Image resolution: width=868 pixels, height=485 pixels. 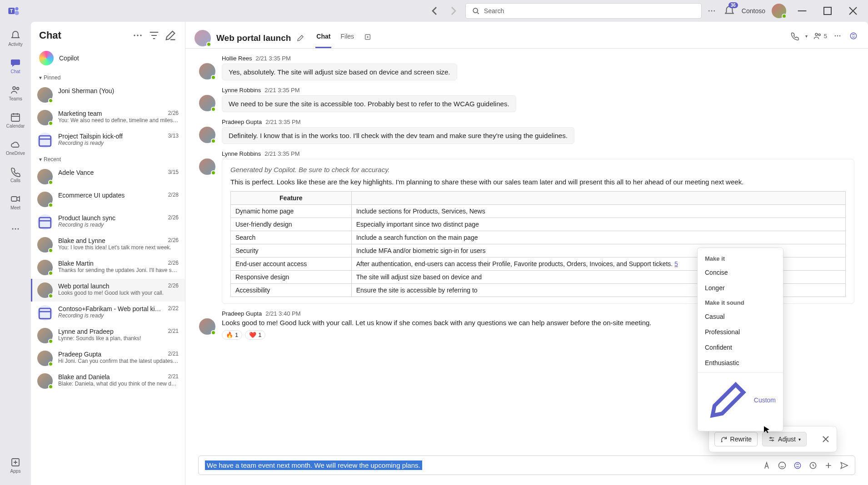 I want to click on rail-meet: Meet, so click(x=15, y=202).